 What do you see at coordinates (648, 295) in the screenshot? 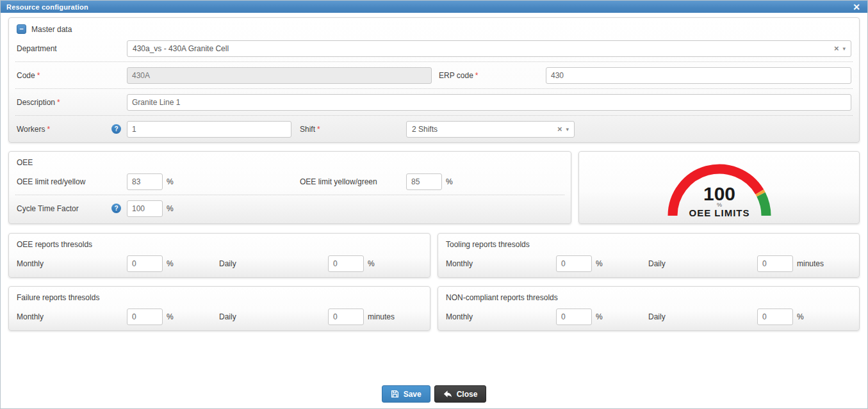
I see `panel-header: NON-compliant reports thresolds` at bounding box center [648, 295].